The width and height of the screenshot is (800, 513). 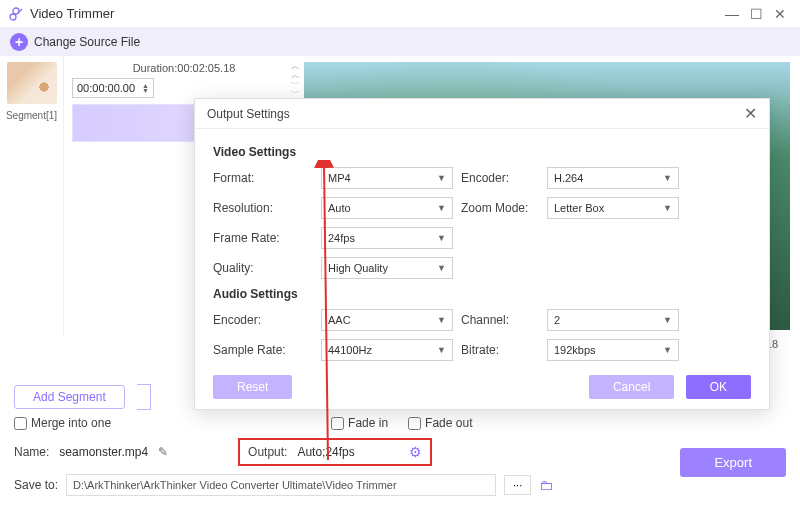 I want to click on panel-chevrons: ︿︿﹀﹀, so click(x=296, y=80).